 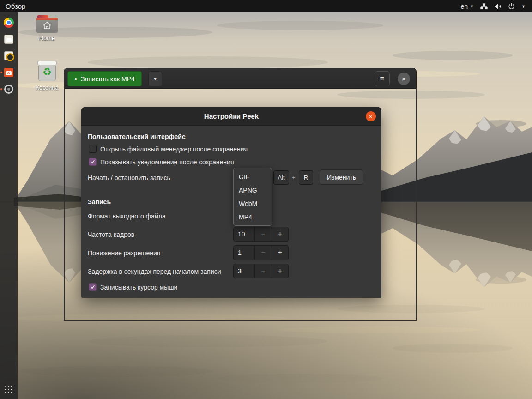 What do you see at coordinates (129, 178) in the screenshot?
I see `shortcut-label: Начать / остановить запись` at bounding box center [129, 178].